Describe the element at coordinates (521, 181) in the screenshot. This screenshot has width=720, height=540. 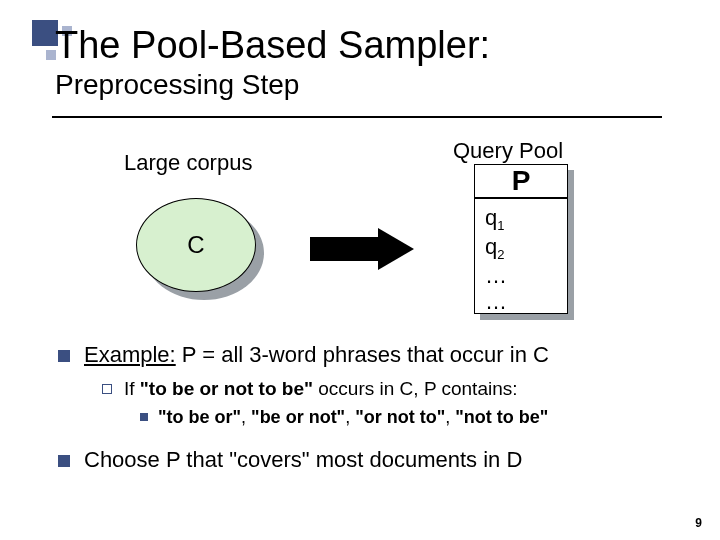
I see `pool-header: P` at that location.